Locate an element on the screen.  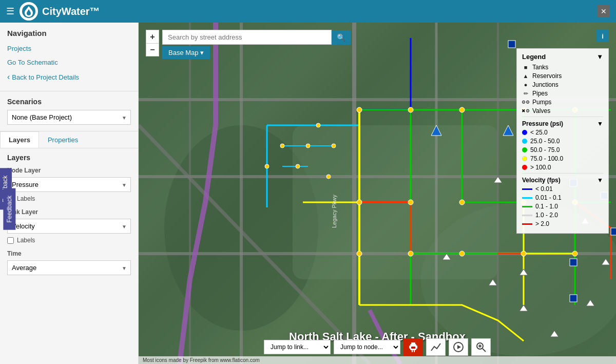
scenarios-select-wrapper: None (Base Project) is located at coordinates (69, 117).